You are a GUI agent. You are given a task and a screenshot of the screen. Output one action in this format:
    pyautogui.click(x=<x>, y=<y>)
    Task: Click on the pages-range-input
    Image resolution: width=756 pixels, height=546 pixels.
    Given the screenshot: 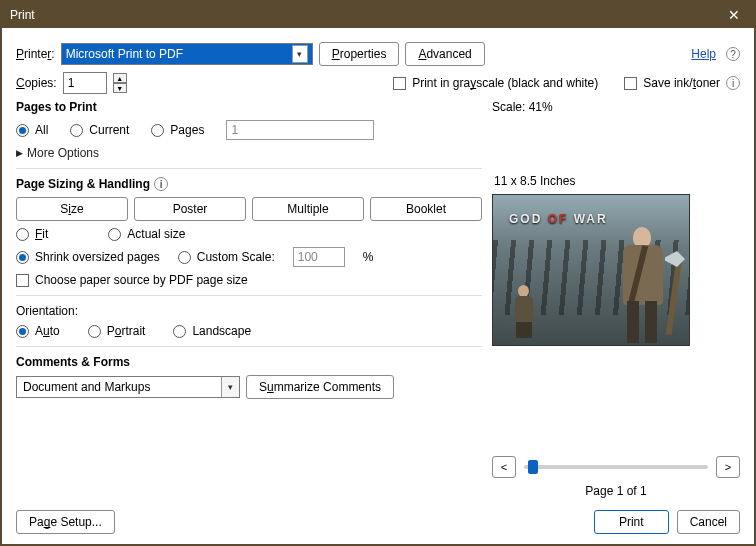 What is the action you would take?
    pyautogui.click(x=300, y=130)
    